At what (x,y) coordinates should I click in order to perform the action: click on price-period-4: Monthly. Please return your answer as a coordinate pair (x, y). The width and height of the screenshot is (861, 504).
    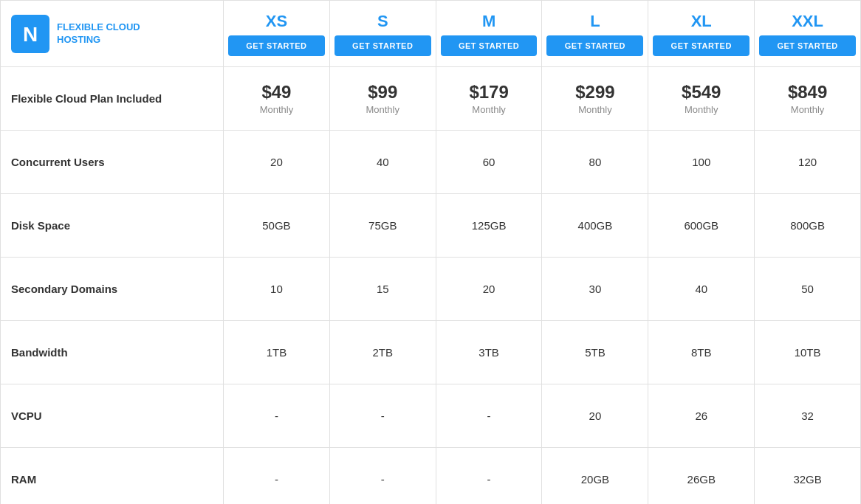
    Looking at the image, I should click on (702, 109).